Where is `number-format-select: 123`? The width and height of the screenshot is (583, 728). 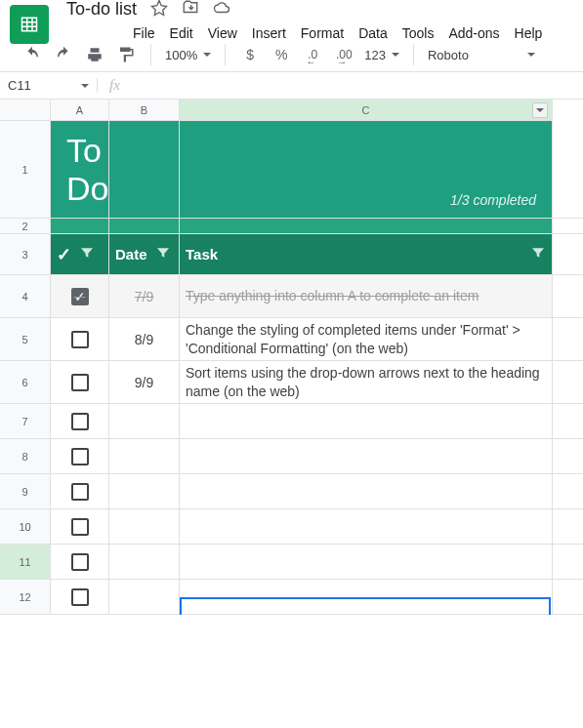
number-format-select: 123 is located at coordinates (382, 55).